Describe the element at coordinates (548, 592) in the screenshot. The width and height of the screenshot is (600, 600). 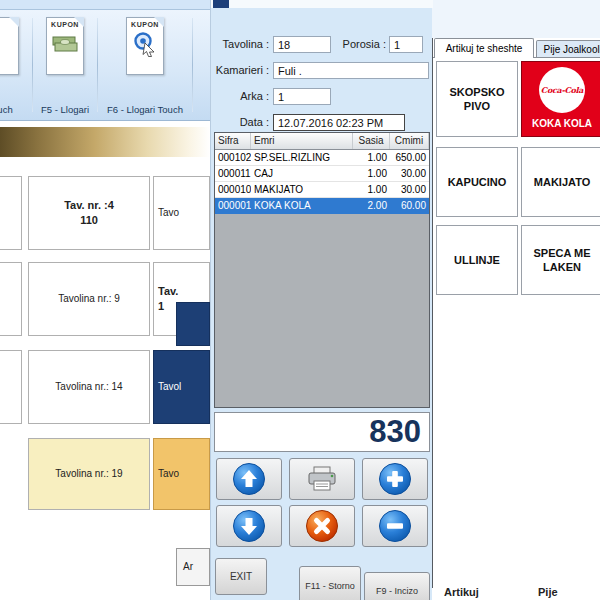
I see `bottom-tab-pije: Pije` at that location.